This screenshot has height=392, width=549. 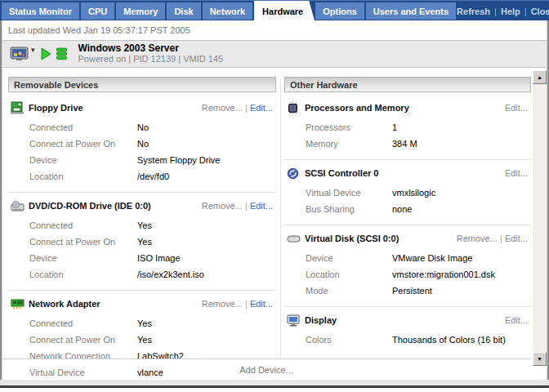 I want to click on removable-devices-header: Removable Devices, so click(x=142, y=85).